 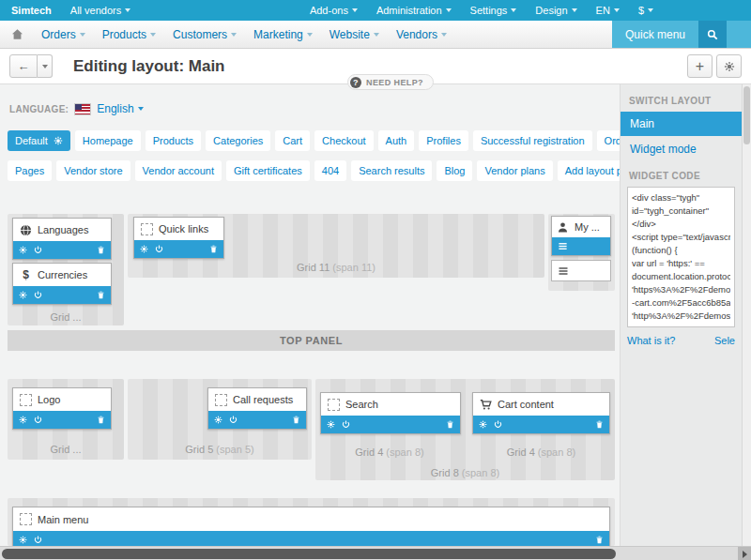 I want to click on menu-design: Design, so click(x=556, y=10).